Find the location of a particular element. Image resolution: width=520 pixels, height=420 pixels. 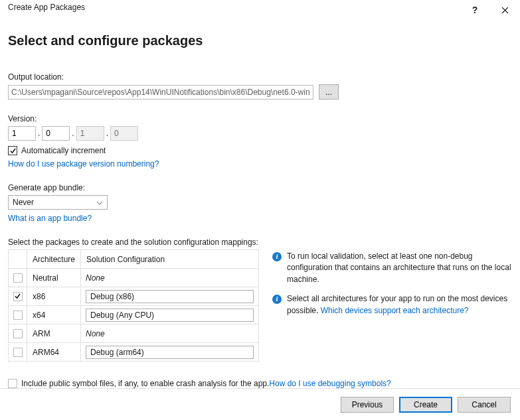

table-row: ARMNone is located at coordinates (134, 334).